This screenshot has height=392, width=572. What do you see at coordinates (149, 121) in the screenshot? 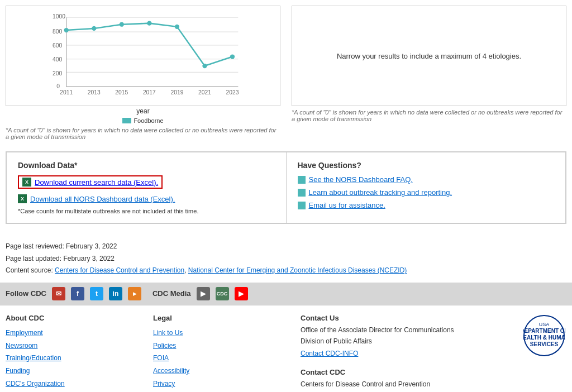
I see `legend-label-foodborne: Foodborne` at bounding box center [149, 121].